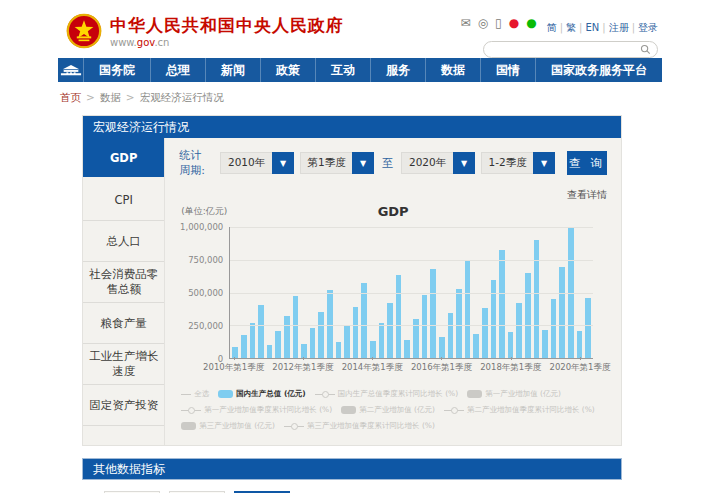 The width and height of the screenshot is (720, 493). What do you see at coordinates (393, 163) in the screenshot?
I see `query-controls: 统计周期: 2010年 ▼ 第1季度 ▼ 至 2020年 ▼ 1-2季度 ▼` at bounding box center [393, 163].